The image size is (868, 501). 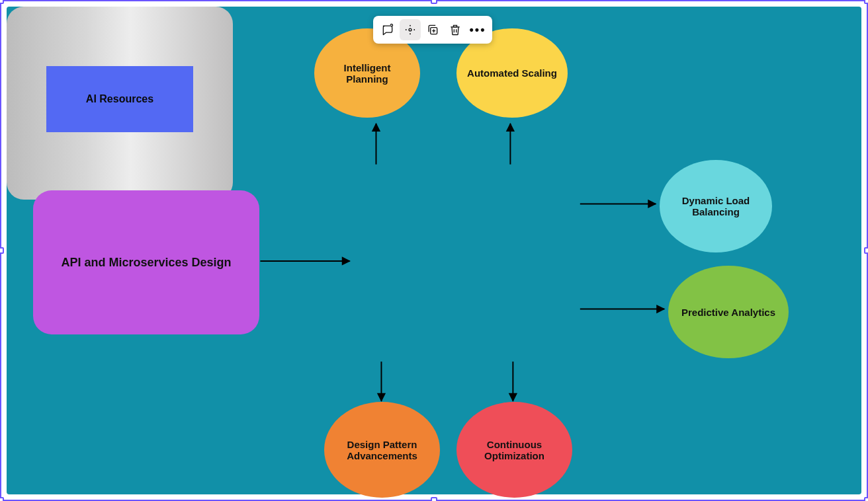 What do you see at coordinates (515, 450) in the screenshot?
I see `output-label: Continuous Optimization` at bounding box center [515, 450].